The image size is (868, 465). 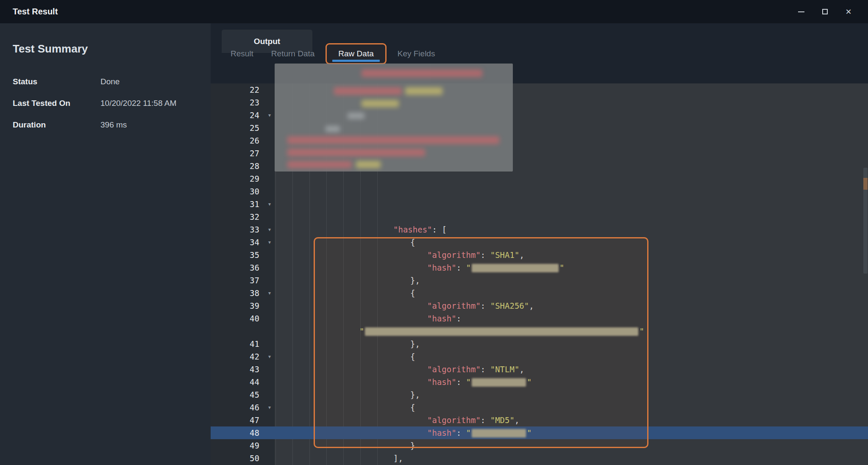 I want to click on code-line: "algorithm": "SHA256",, so click(x=571, y=306).